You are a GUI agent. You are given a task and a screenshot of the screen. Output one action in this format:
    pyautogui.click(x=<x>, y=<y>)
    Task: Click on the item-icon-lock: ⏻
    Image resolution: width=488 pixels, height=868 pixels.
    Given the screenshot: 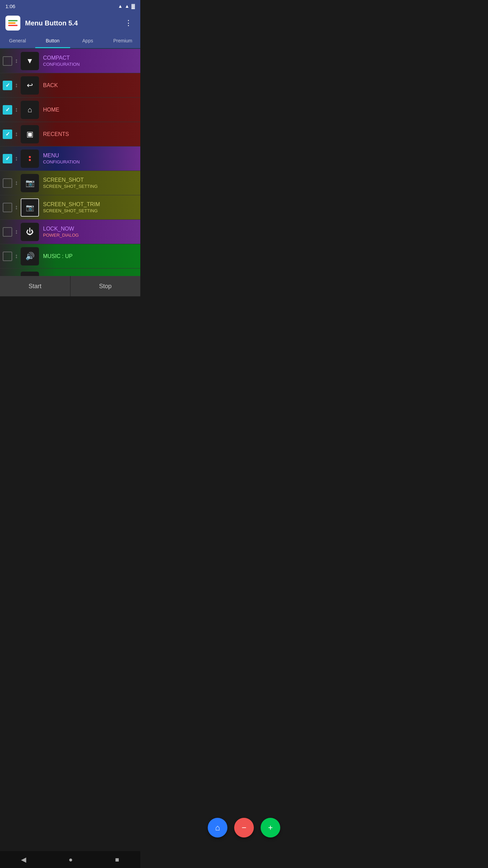 What is the action you would take?
    pyautogui.click(x=30, y=232)
    